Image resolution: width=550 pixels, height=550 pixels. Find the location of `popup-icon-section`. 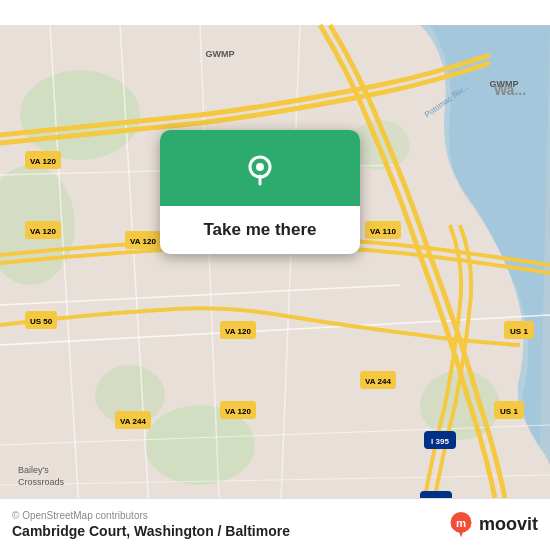

popup-icon-section is located at coordinates (260, 168).